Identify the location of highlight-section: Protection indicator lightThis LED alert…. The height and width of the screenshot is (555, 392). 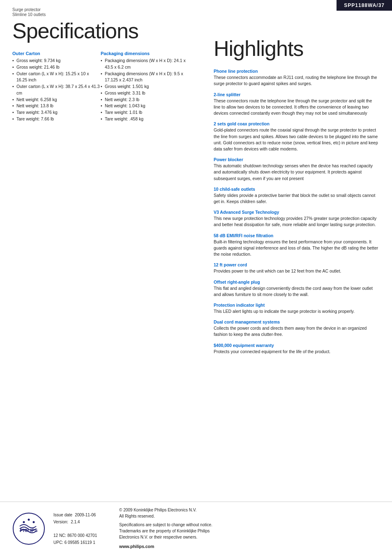
(297, 308).